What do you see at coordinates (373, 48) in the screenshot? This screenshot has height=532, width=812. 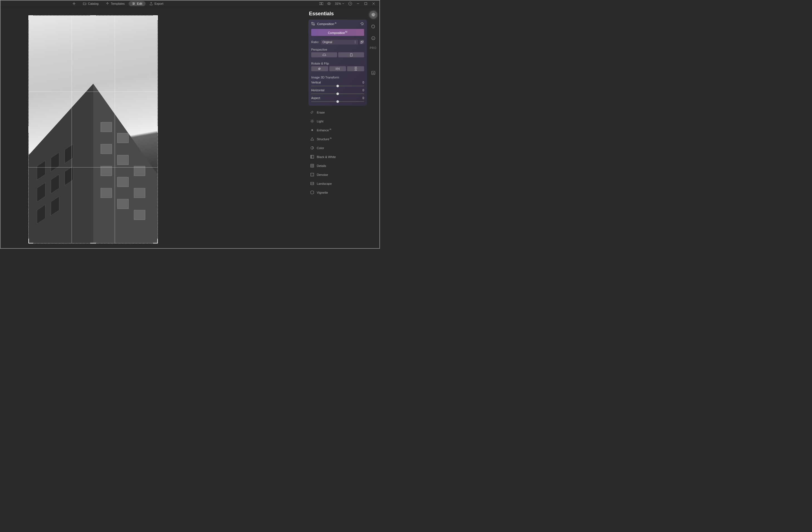 I see `pro-tab: PRO` at bounding box center [373, 48].